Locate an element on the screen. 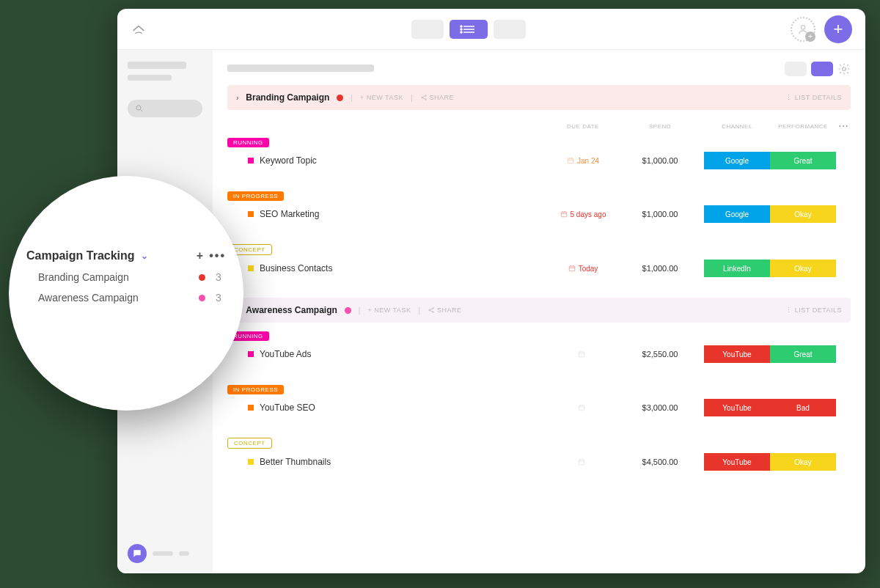 The height and width of the screenshot is (588, 880). campaign-title: Branding Campaign is located at coordinates (287, 98).